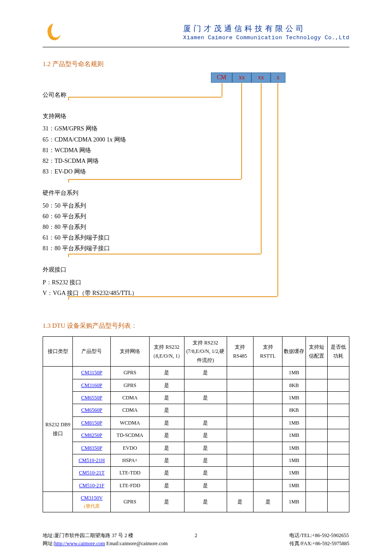  Describe the element at coordinates (196, 217) in the screenshot. I see `naming-item: 60：60 平台系列` at that location.